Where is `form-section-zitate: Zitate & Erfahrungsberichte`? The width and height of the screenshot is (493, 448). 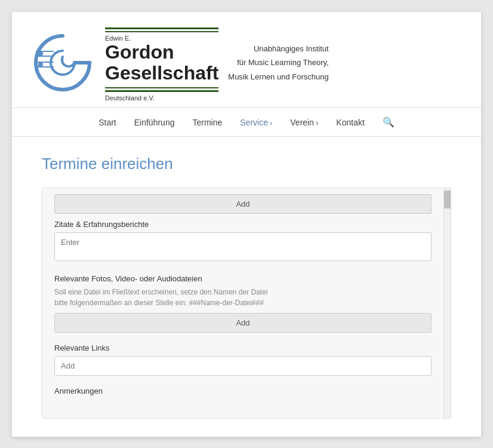
form-section-zitate: Zitate & Erfahrungsberichte is located at coordinates (243, 241).